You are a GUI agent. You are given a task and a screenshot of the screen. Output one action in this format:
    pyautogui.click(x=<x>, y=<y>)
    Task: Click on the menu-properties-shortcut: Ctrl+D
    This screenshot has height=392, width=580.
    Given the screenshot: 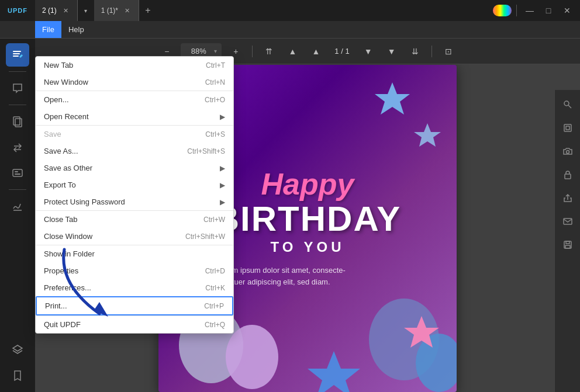 What is the action you would take?
    pyautogui.click(x=215, y=271)
    